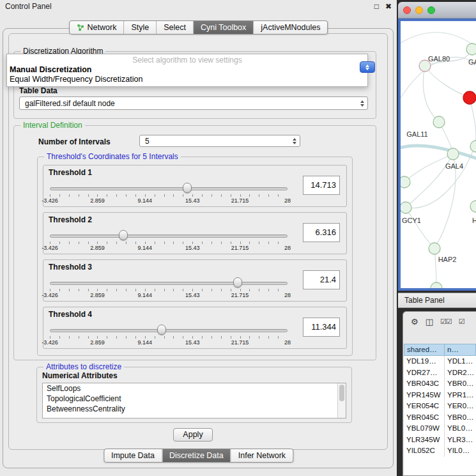 The image size is (476, 476). What do you see at coordinates (174, 27) in the screenshot?
I see `tab-select: Select` at bounding box center [174, 27].